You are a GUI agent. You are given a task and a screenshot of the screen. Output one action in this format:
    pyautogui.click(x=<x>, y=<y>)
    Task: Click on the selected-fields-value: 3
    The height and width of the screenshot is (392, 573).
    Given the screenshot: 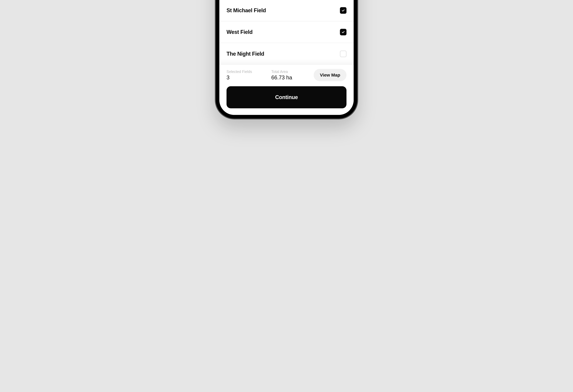 What is the action you would take?
    pyautogui.click(x=249, y=77)
    